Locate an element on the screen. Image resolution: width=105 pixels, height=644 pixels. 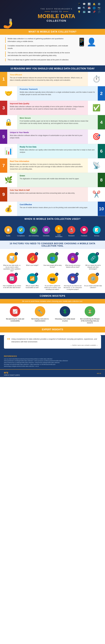
quote-mark: " is located at coordinates (8, 341).